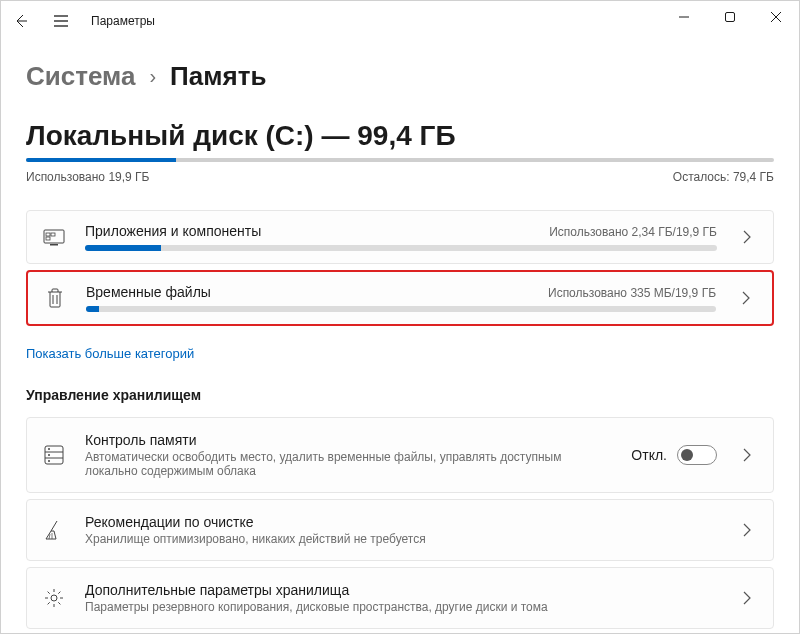 The height and width of the screenshot is (634, 800). I want to click on storage-sense-toggle, so click(697, 455).